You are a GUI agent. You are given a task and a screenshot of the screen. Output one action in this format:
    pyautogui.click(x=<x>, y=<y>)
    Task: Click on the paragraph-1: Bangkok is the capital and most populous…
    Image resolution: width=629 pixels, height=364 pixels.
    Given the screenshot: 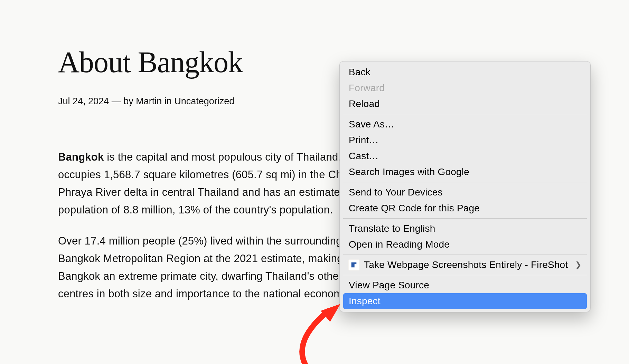 What is the action you would take?
    pyautogui.click(x=223, y=184)
    